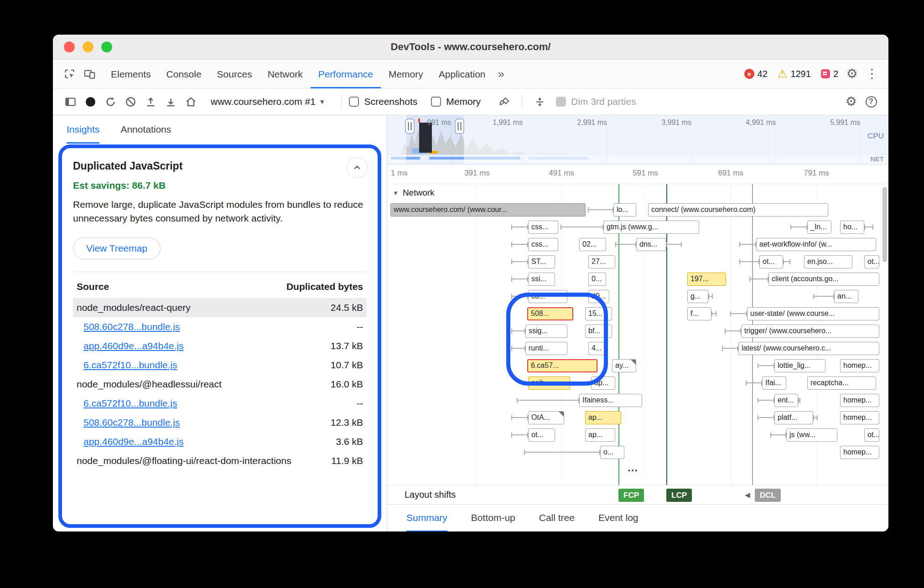  Describe the element at coordinates (88, 47) in the screenshot. I see `minimize-window-button` at that location.